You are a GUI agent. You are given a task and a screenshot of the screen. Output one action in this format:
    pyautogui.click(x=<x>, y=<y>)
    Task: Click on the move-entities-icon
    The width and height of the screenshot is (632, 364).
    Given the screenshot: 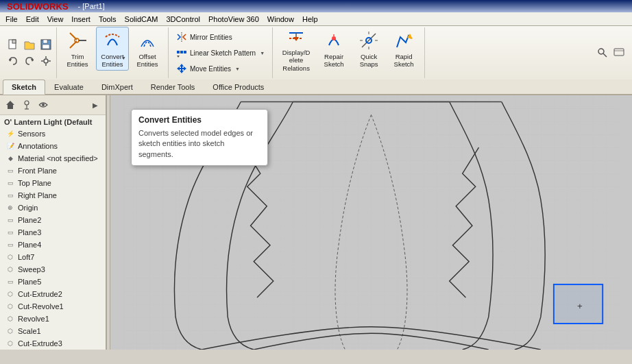 What is the action you would take?
    pyautogui.click(x=182, y=69)
    